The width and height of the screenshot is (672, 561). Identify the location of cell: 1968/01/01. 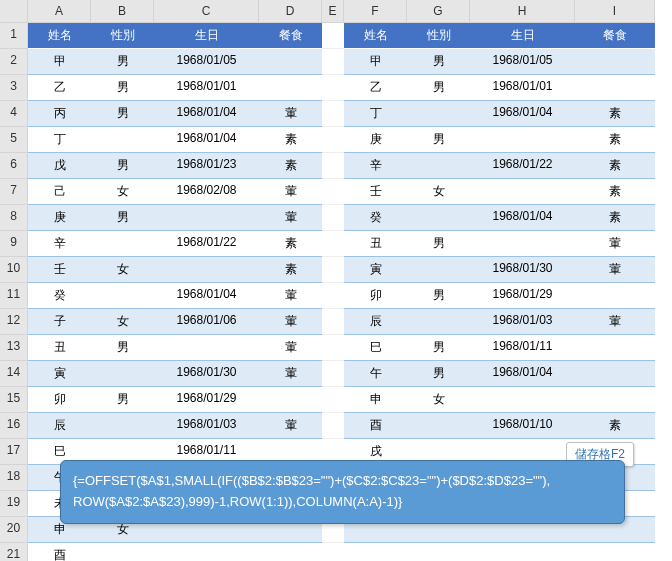
(522, 88).